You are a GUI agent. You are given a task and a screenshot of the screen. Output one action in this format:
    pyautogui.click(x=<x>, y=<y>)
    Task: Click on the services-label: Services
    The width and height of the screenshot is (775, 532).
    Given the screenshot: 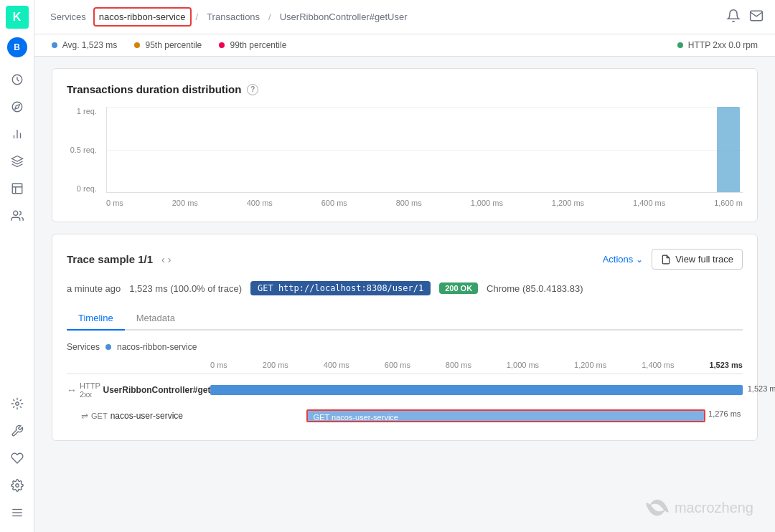 What is the action you would take?
    pyautogui.click(x=83, y=347)
    